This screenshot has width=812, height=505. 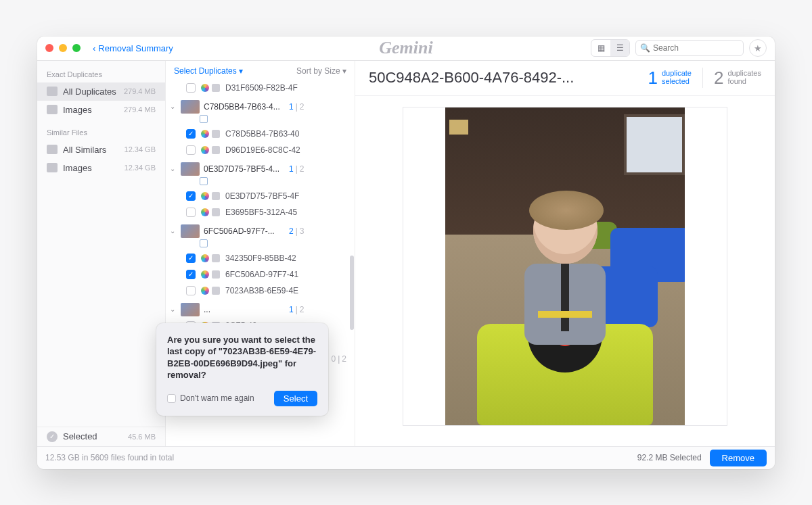 What do you see at coordinates (52, 168) in the screenshot?
I see `image-icon` at bounding box center [52, 168].